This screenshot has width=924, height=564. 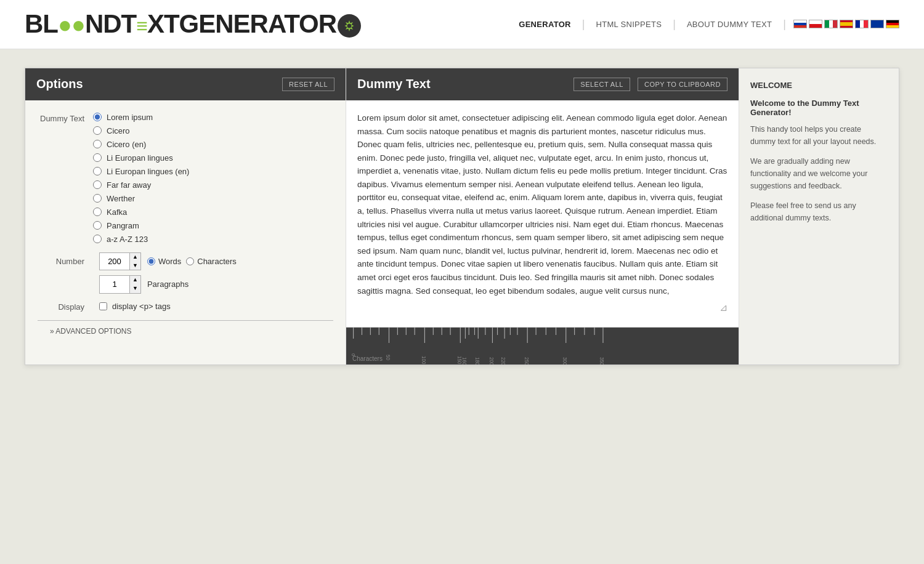 What do you see at coordinates (97, 239) in the screenshot?
I see `radio-az-123-input` at bounding box center [97, 239].